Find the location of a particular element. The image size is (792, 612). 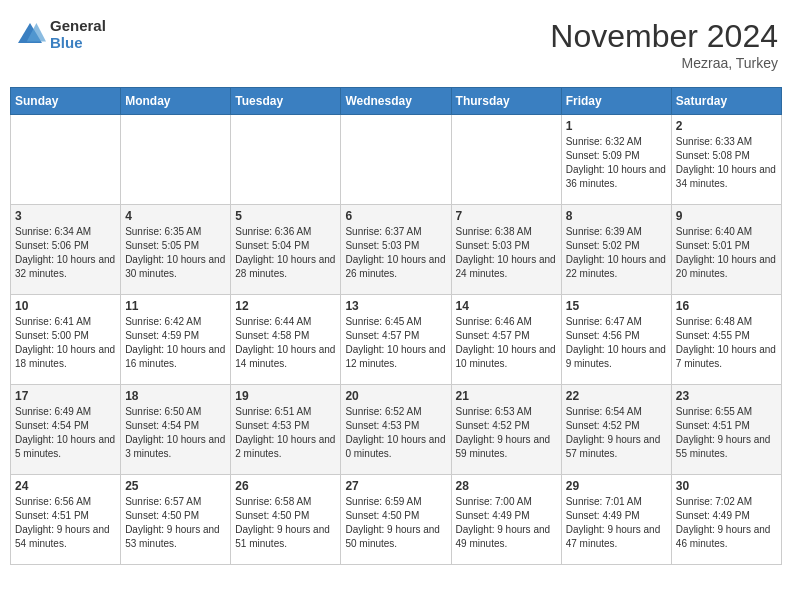

day-info: Sunrise: 6:59 AM Sunset: 4:50 PM Dayligh… is located at coordinates (396, 523).